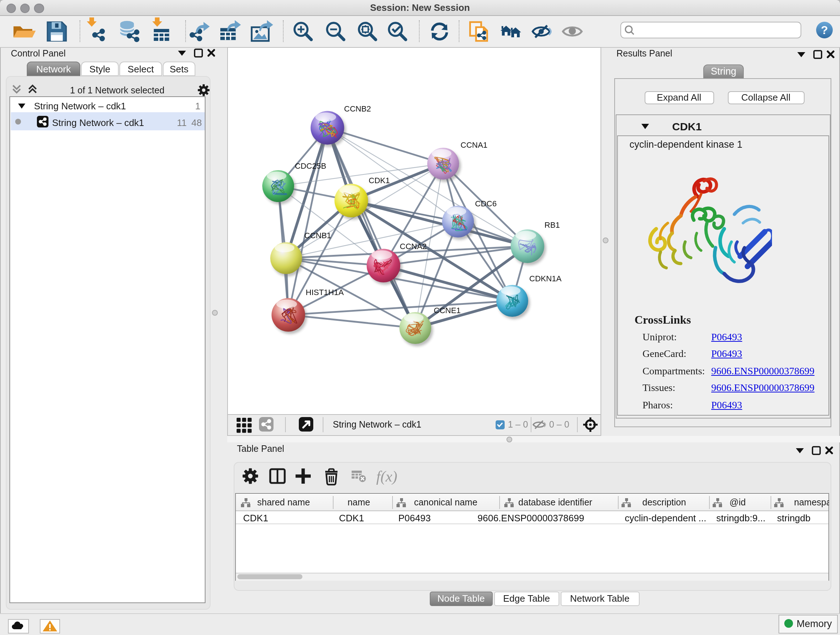 This screenshot has height=635, width=840. I want to click on svg-text: CDC25B, so click(311, 166).